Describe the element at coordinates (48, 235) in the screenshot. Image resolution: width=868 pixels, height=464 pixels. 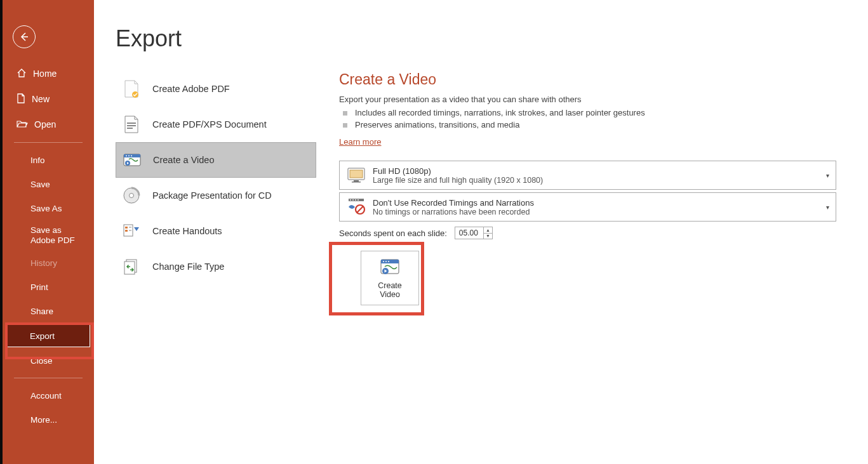
I see `sidebar-save-as-adobe-pdf: Save as Adobe PDF` at that location.